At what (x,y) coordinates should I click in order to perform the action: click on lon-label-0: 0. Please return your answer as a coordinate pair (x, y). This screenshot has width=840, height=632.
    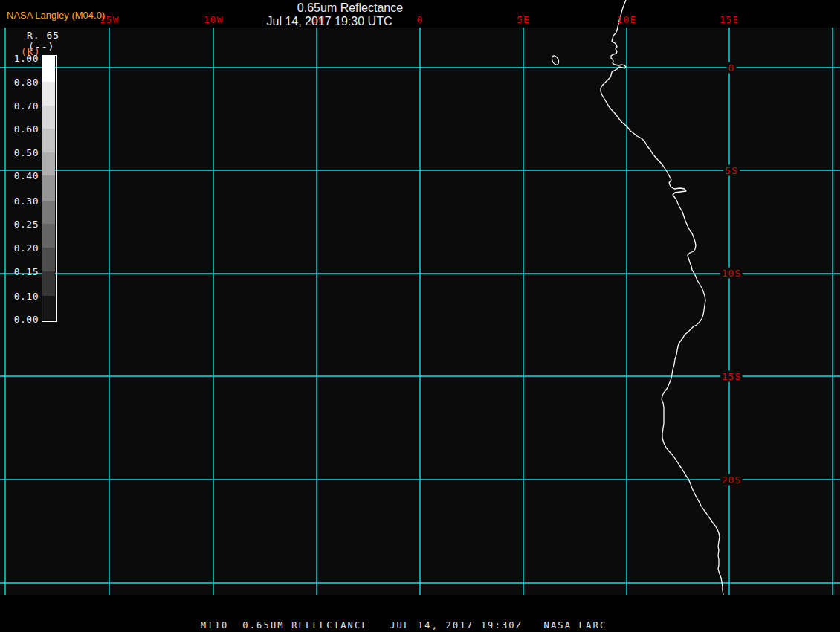
    Looking at the image, I should click on (421, 19).